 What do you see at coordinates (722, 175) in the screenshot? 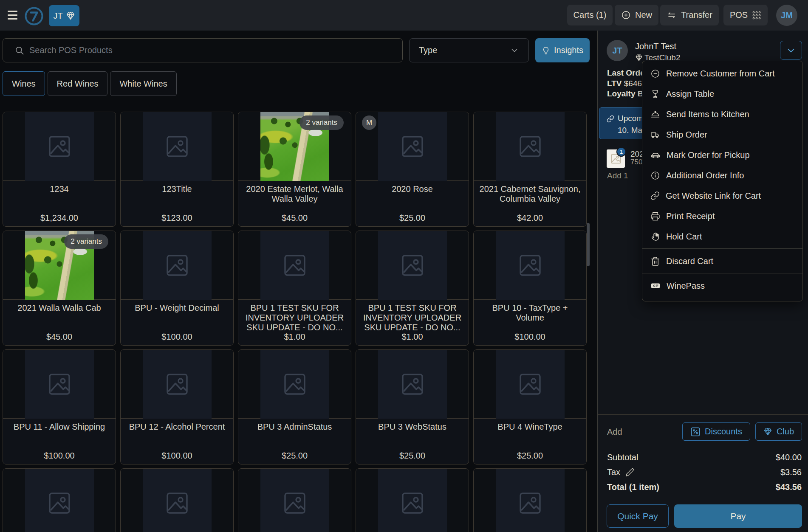
I see `menu-item-additional-order-info: Additional Order Info` at bounding box center [722, 175].